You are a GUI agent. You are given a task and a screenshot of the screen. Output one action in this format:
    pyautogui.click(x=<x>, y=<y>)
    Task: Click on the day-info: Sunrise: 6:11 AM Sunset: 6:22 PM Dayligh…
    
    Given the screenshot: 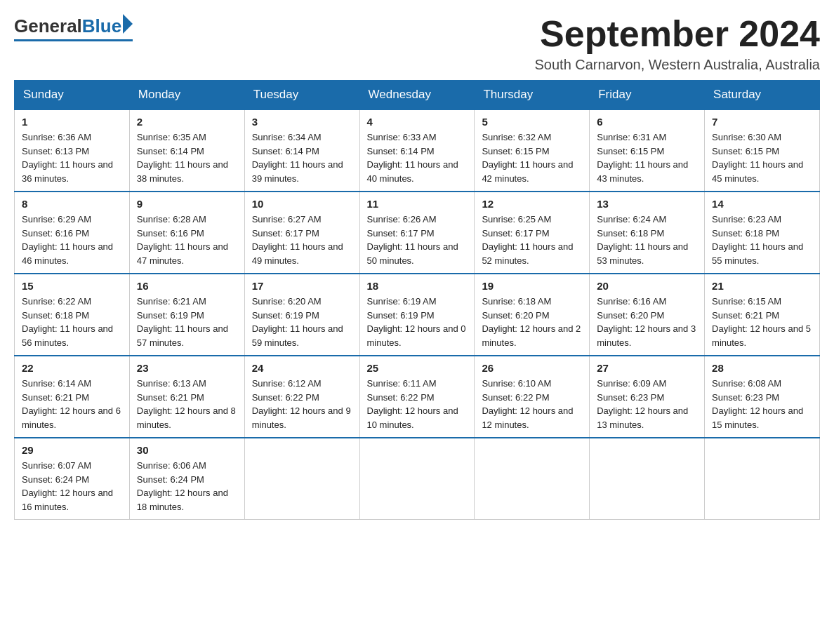 What is the action you would take?
    pyautogui.click(x=417, y=404)
    